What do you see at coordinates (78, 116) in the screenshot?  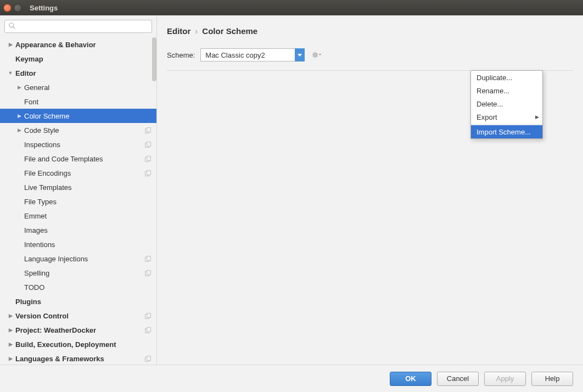 I see `tree-item: ▶Color Scheme` at bounding box center [78, 116].